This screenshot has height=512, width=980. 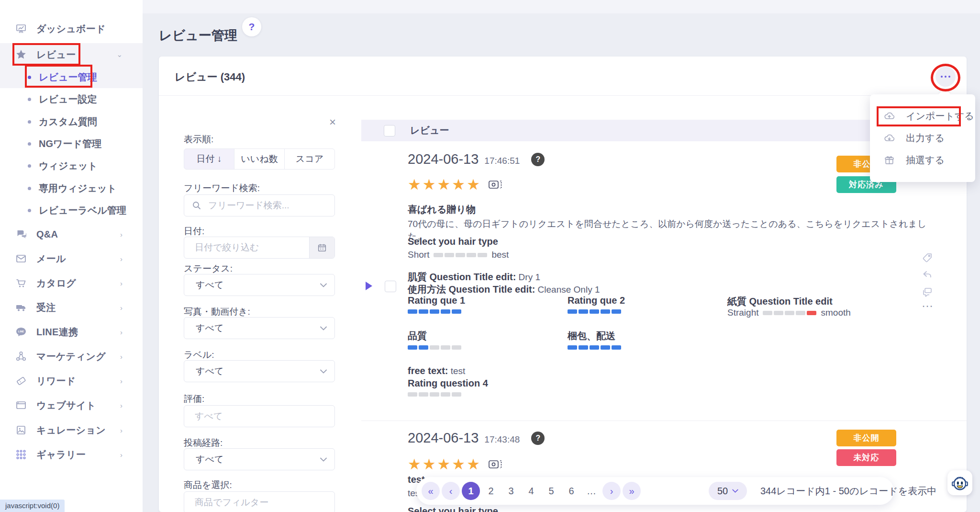 I want to click on sidebar-subitem-label: レビュー管理, so click(x=68, y=78).